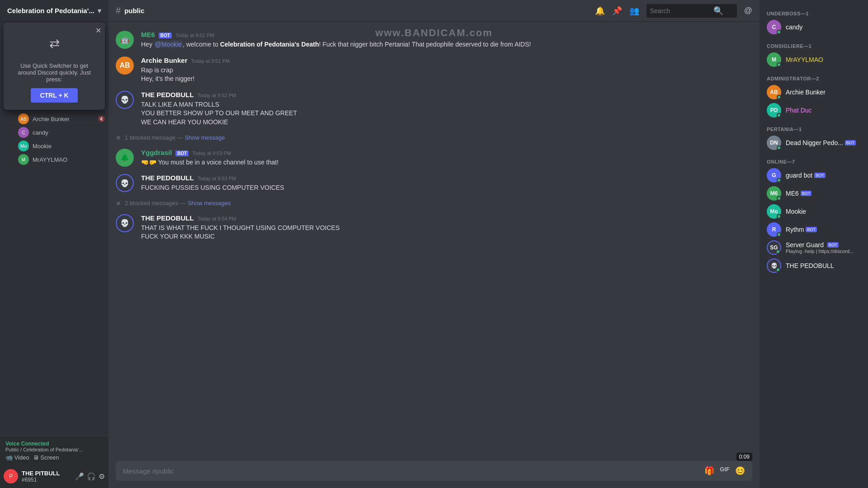 The width and height of the screenshot is (868, 488). Describe the element at coordinates (774, 110) in the screenshot. I see `member-avatar: PD` at that location.